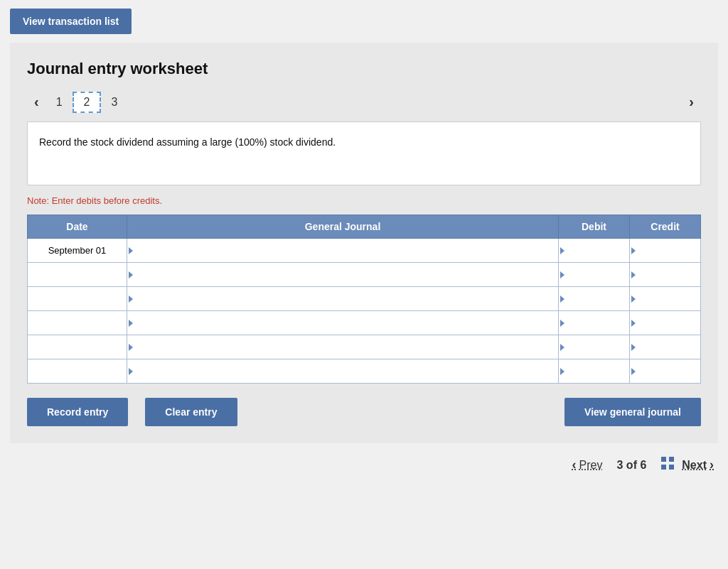 The width and height of the screenshot is (728, 569). I want to click on col-header-credit: Credit, so click(665, 227).